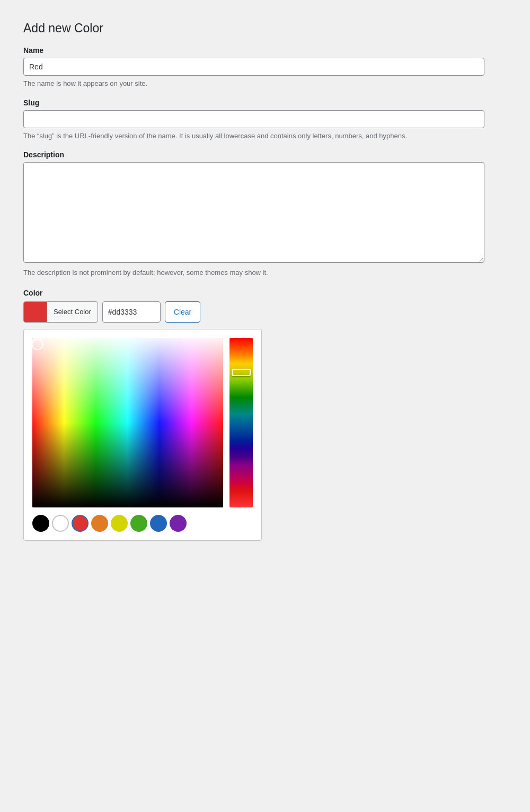  What do you see at coordinates (100, 523) in the screenshot?
I see `swatch-orange` at bounding box center [100, 523].